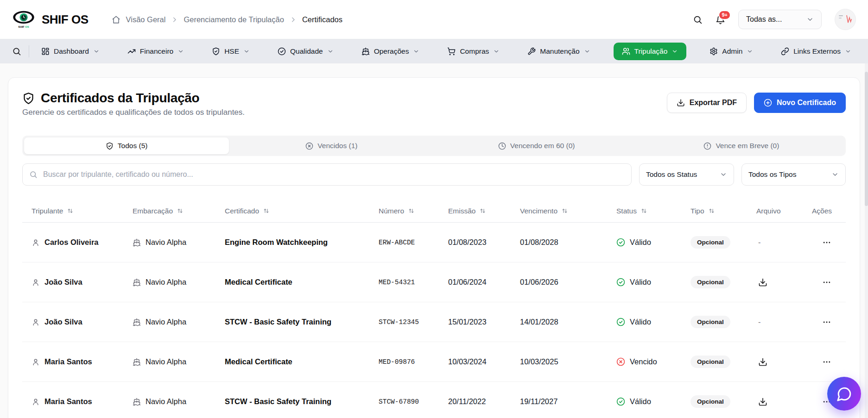  What do you see at coordinates (621, 243) in the screenshot?
I see `check-circle-icon` at bounding box center [621, 243].